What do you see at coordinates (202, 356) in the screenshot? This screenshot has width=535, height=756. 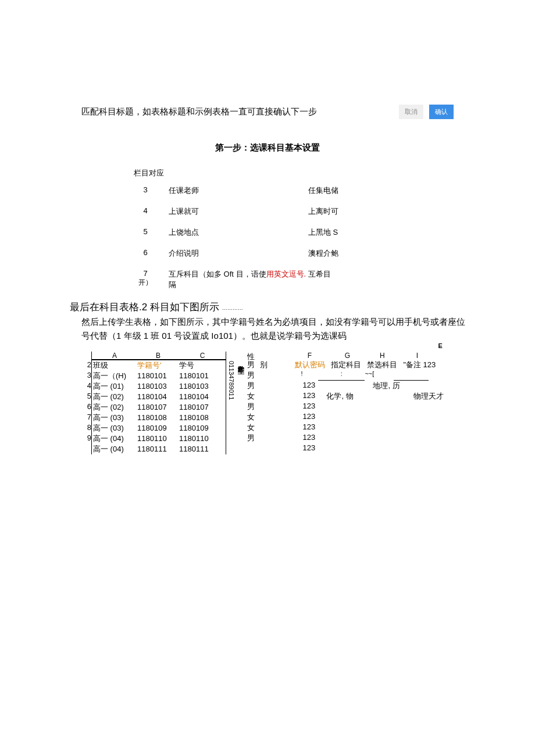 I see `col-letter-c: C` at bounding box center [202, 356].